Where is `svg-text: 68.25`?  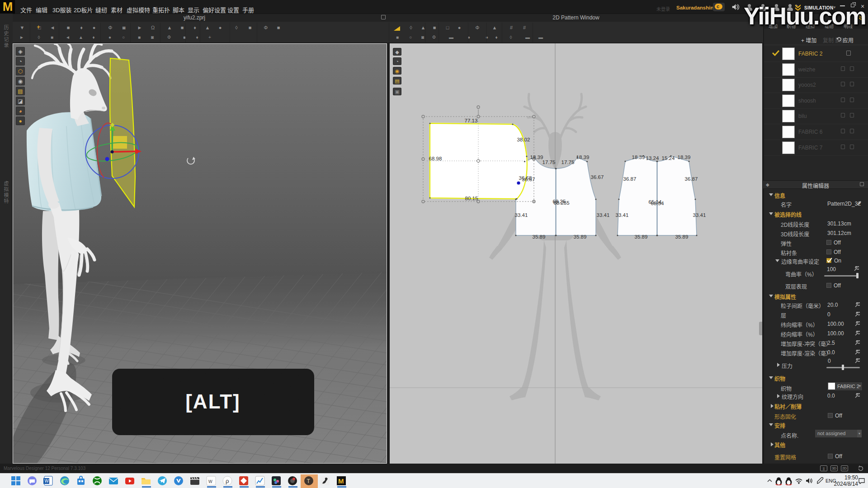
svg-text: 68.25 is located at coordinates (560, 202).